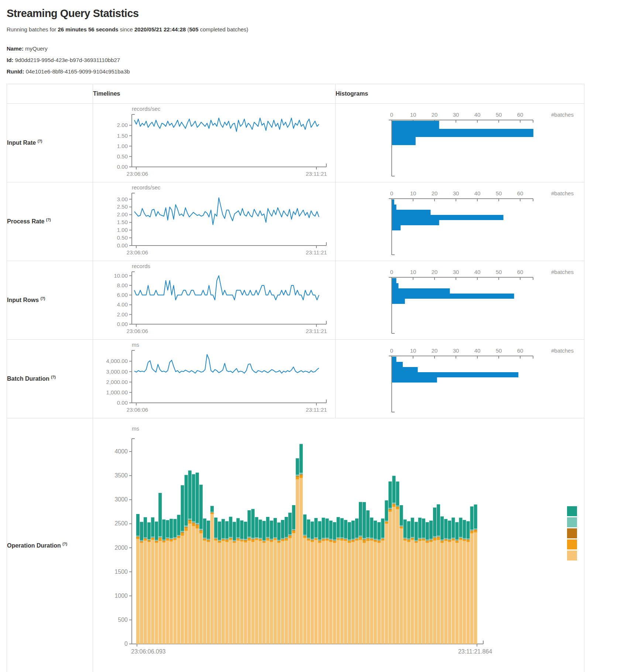  What do you see at coordinates (460, 301) in the screenshot?
I see `input-rows-histogram-cell: 0102030405060#batches` at bounding box center [460, 301].